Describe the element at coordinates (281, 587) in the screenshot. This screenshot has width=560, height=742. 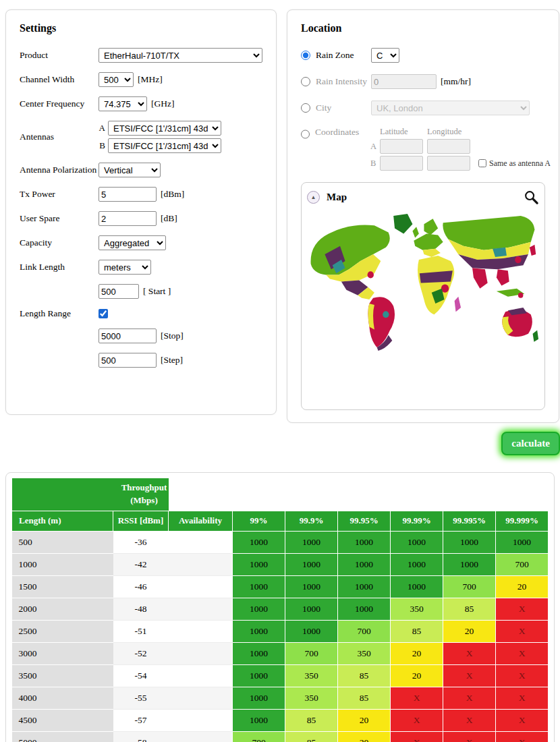
I see `result-row: 1500-46100010001000100070020` at that location.